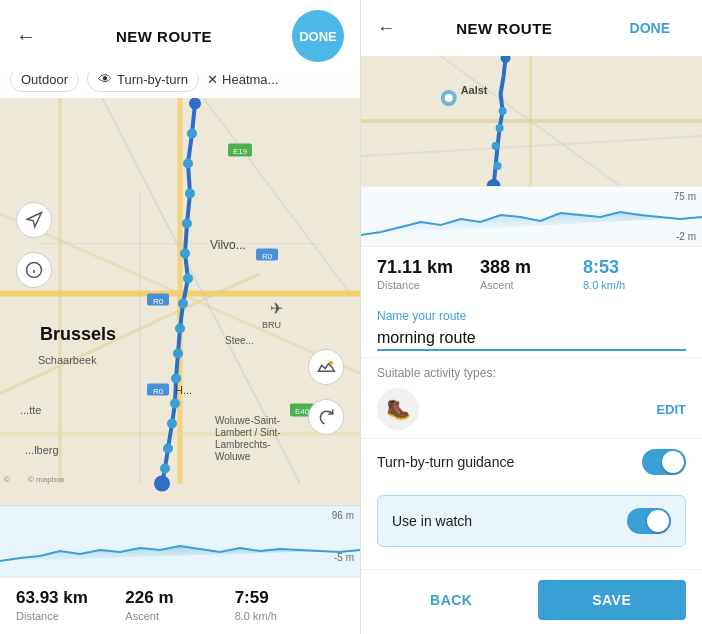  What do you see at coordinates (240, 340) in the screenshot?
I see `svg-text: Stee...` at bounding box center [240, 340].